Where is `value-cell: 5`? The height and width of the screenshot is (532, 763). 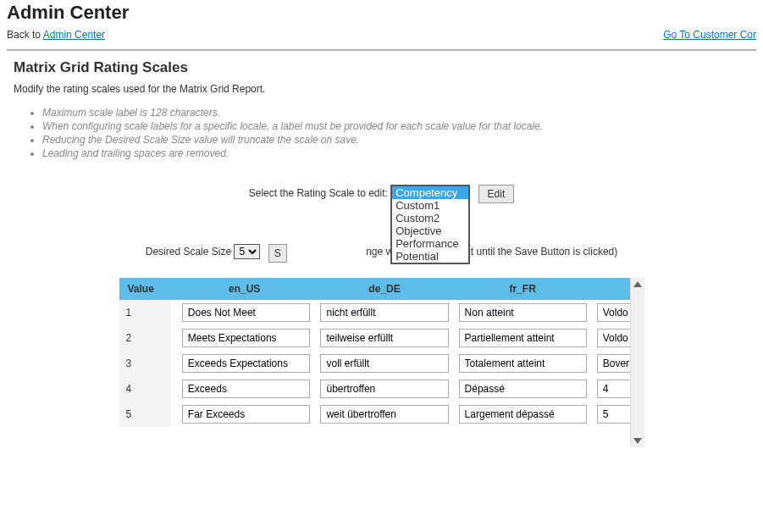
value-cell: 5 is located at coordinates (147, 414).